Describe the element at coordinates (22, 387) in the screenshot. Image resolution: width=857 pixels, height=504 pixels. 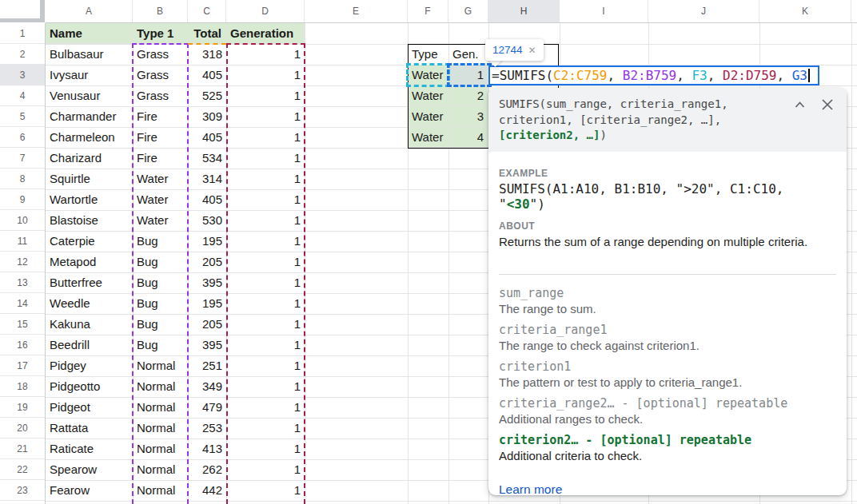
I see `row-header-18: 18` at that location.